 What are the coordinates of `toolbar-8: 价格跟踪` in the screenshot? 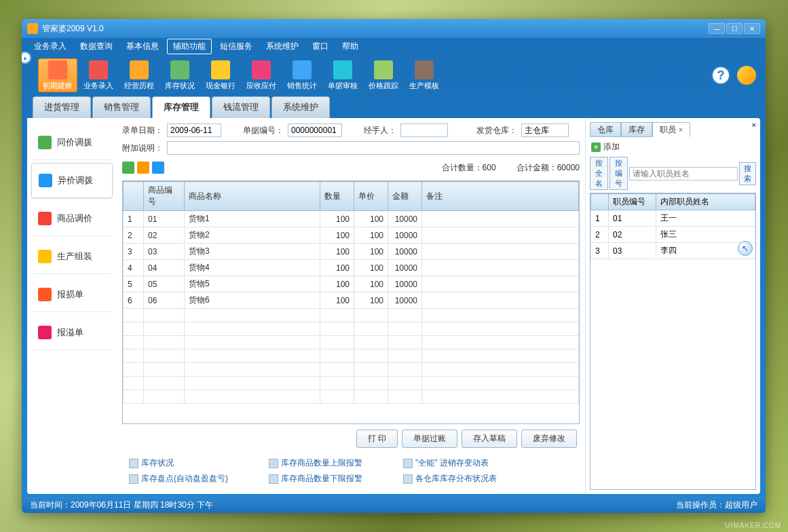 It's located at (383, 75).